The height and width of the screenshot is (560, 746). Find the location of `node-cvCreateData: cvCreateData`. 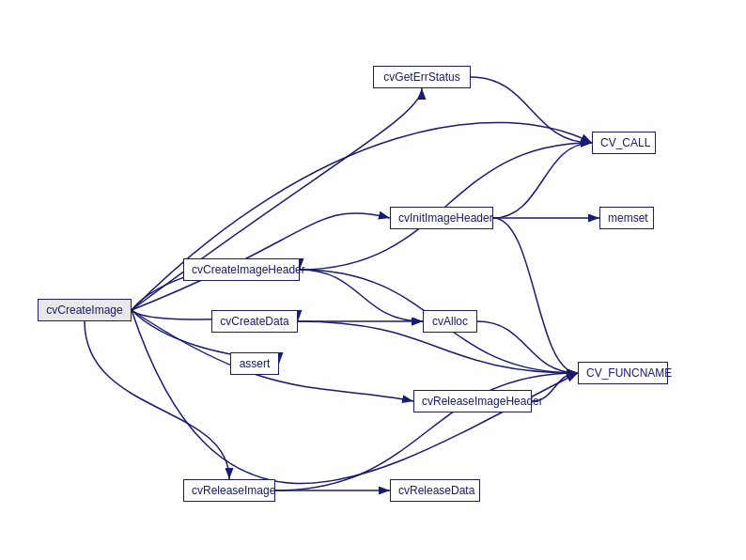

node-cvCreateData: cvCreateData is located at coordinates (255, 321).